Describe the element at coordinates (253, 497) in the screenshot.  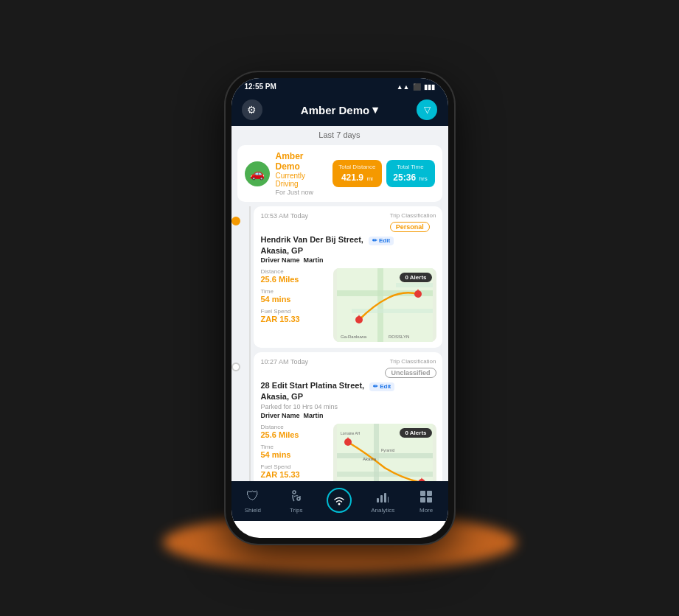
I see `shield-icon: 🛡` at that location.